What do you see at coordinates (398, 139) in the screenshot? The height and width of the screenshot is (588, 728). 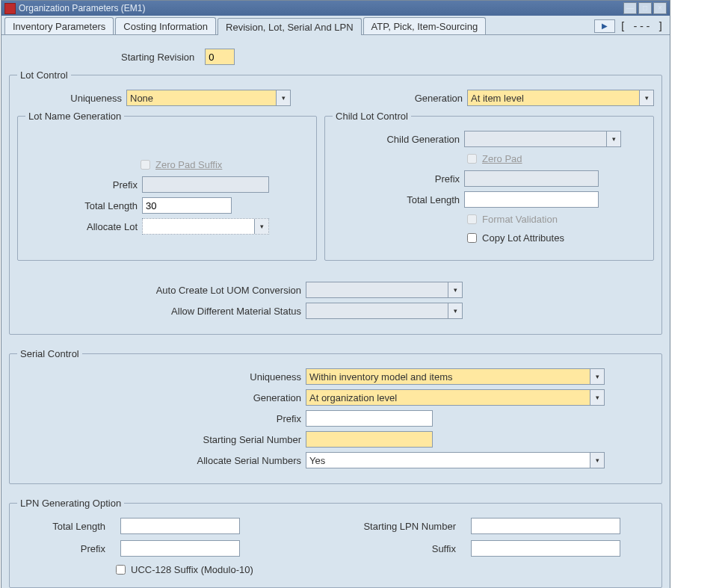 I see `child-generation-label: Child Generation` at bounding box center [398, 139].